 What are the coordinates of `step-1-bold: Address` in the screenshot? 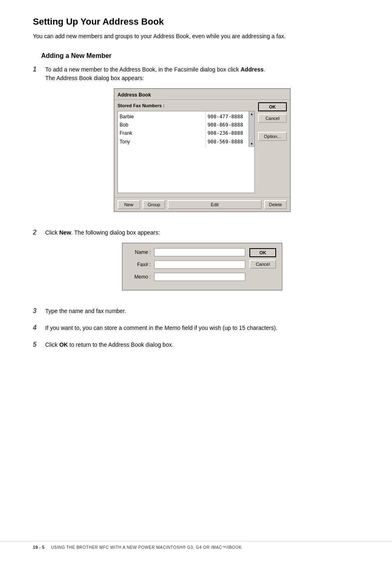 It's located at (252, 69).